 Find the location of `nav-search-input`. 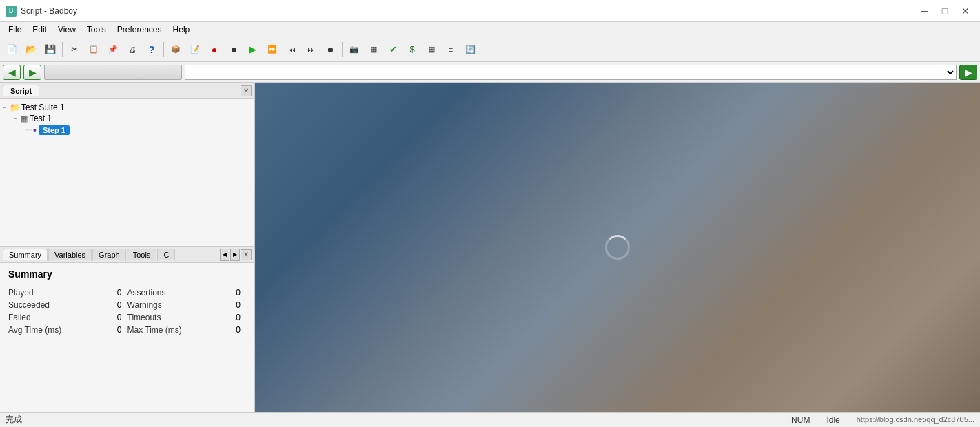

nav-search-input is located at coordinates (113, 72).